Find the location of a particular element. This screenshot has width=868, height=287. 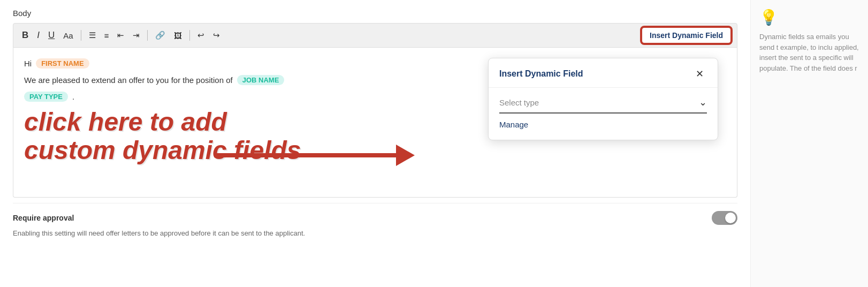

period-text: . is located at coordinates (73, 96).